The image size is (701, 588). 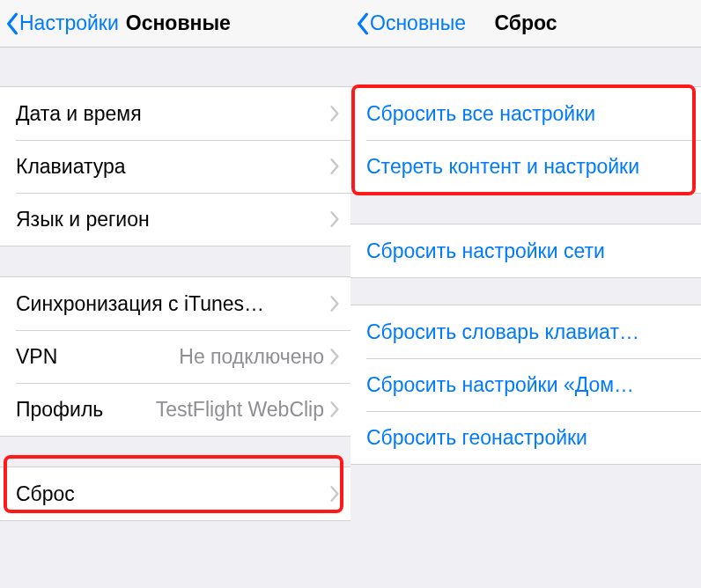 I want to click on row-label: Язык и регион, so click(x=83, y=220).